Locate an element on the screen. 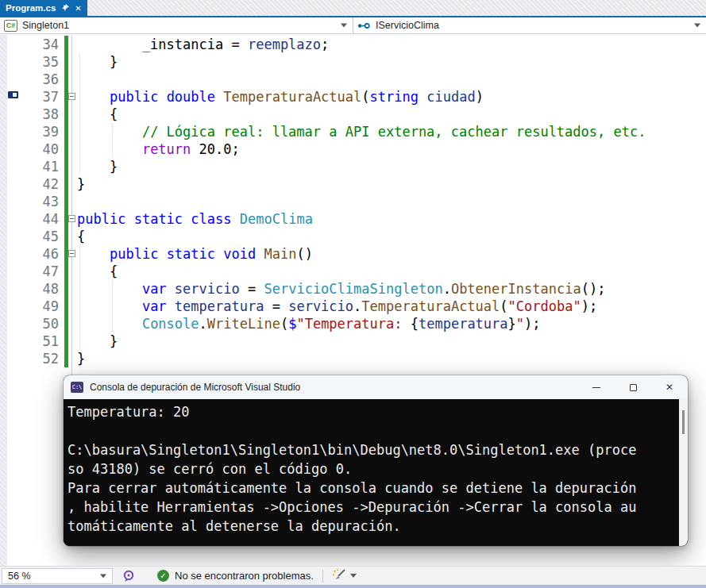 The image size is (706, 588). code-line: 38 { is located at coordinates (353, 114).